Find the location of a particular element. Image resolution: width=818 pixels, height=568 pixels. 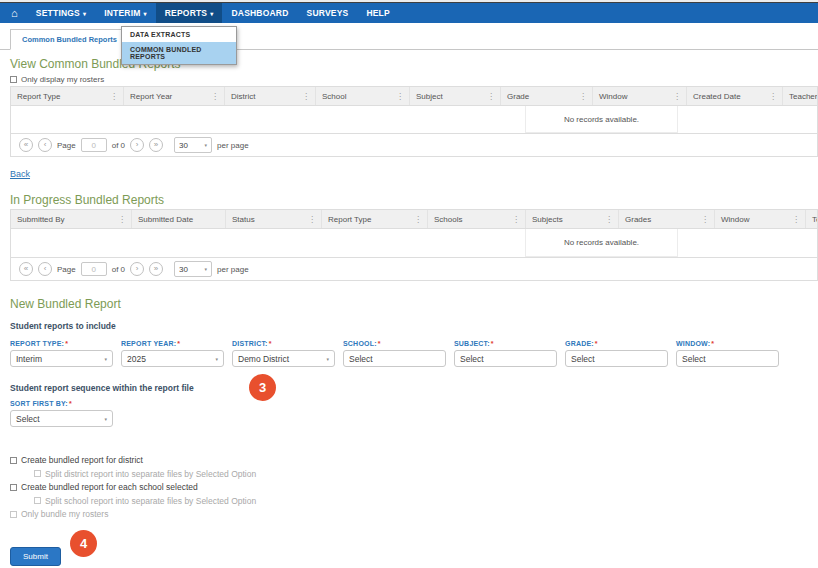

column-header-submitted-by: Submitted By⋮ is located at coordinates (71, 219).